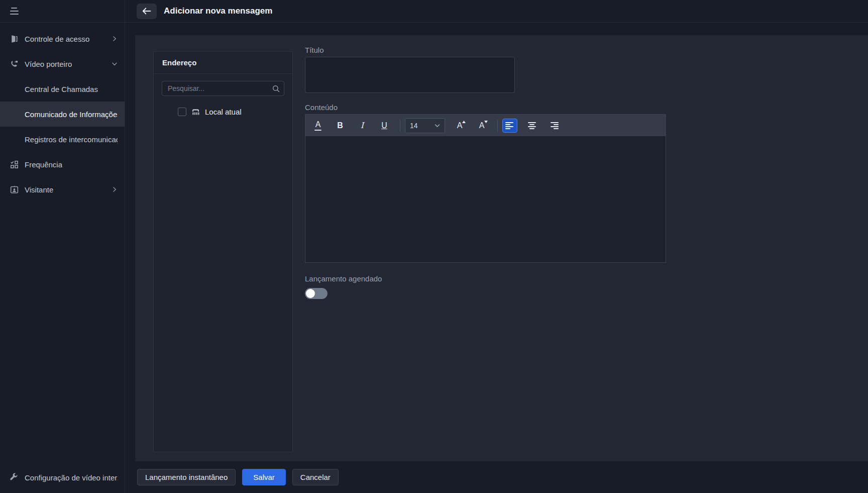 The height and width of the screenshot is (493, 868). What do you see at coordinates (71, 140) in the screenshot?
I see `sidebar-item-label: Registros de intercomunicaç...` at bounding box center [71, 140].